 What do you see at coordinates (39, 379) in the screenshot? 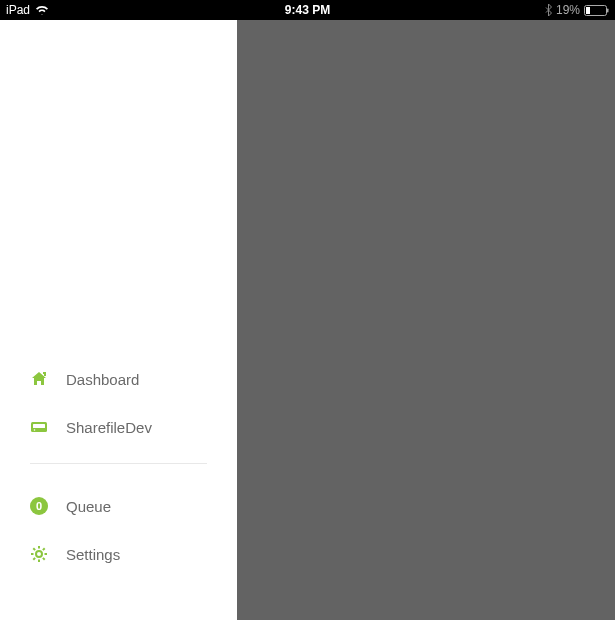
I see `home-icon` at bounding box center [39, 379].